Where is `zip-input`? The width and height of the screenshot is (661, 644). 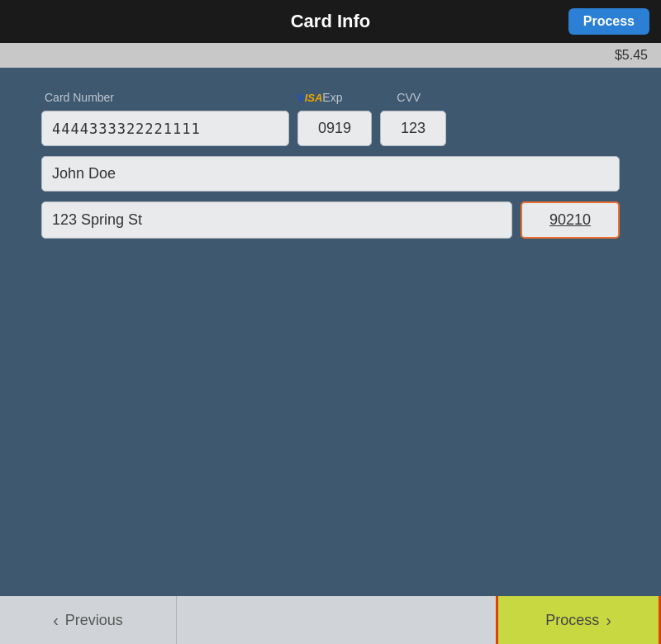
zip-input is located at coordinates (570, 220).